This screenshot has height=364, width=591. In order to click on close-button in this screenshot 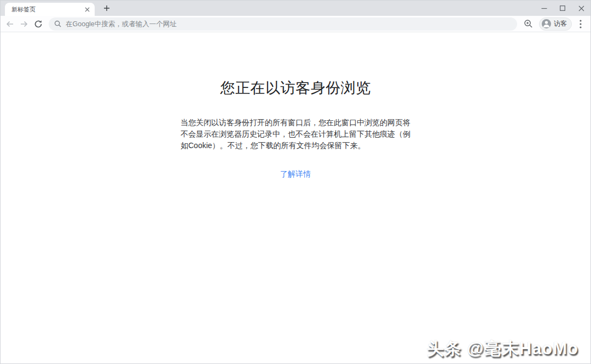, I will do `click(581, 8)`.